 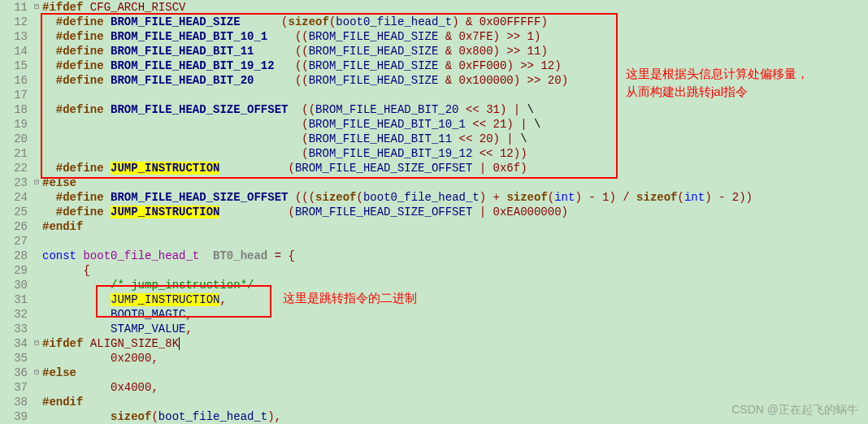 What do you see at coordinates (349, 299) in the screenshot?
I see `annotation-text-2: 这里是跳转指令的二进制` at bounding box center [349, 299].